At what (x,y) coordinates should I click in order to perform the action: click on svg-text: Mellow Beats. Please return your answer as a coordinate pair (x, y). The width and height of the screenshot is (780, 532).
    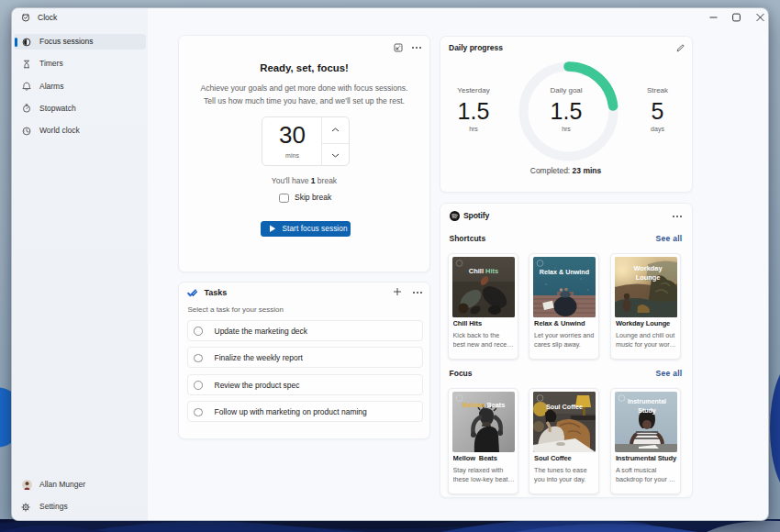
    Looking at the image, I should click on (483, 405).